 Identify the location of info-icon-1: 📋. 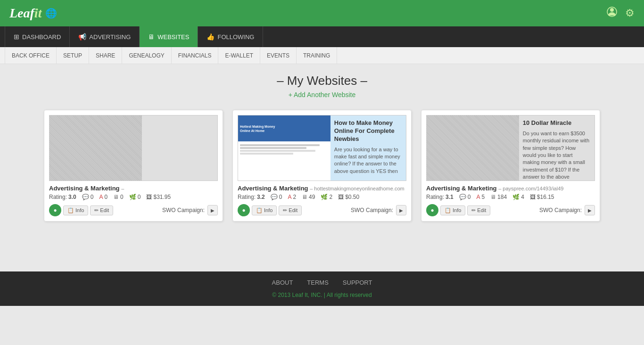
(71, 210).